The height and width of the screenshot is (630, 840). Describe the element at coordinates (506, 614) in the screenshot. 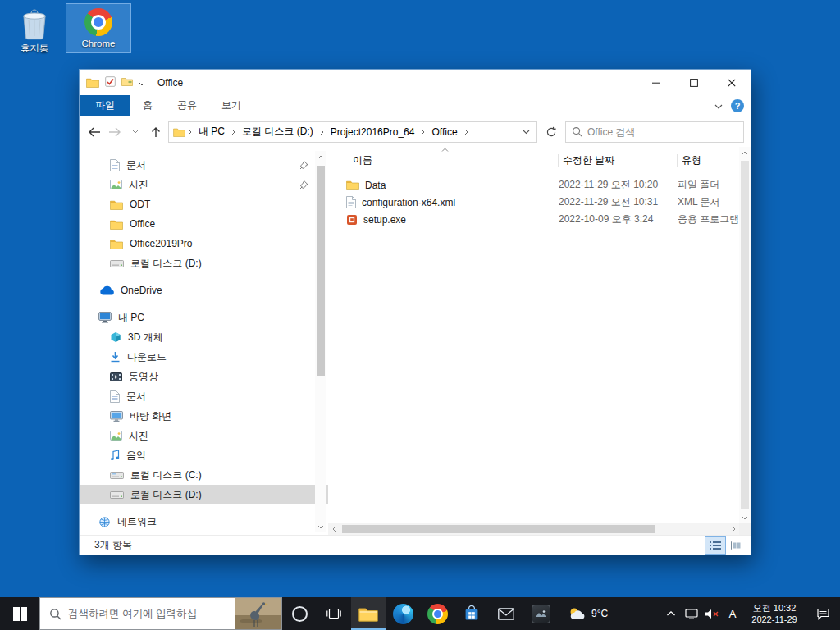

I see `mail-button` at that location.